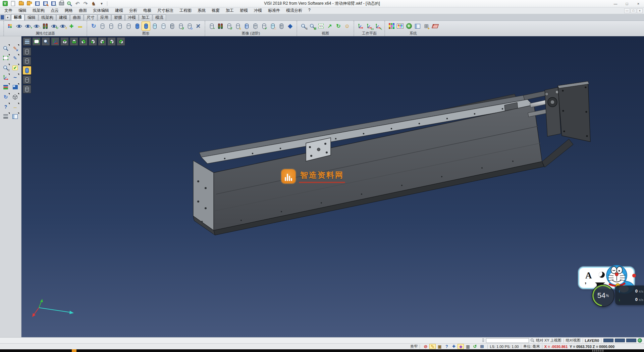 This screenshot has width=644, height=352. Describe the element at coordinates (159, 17) in the screenshot. I see `tab-11: 模流` at that location.